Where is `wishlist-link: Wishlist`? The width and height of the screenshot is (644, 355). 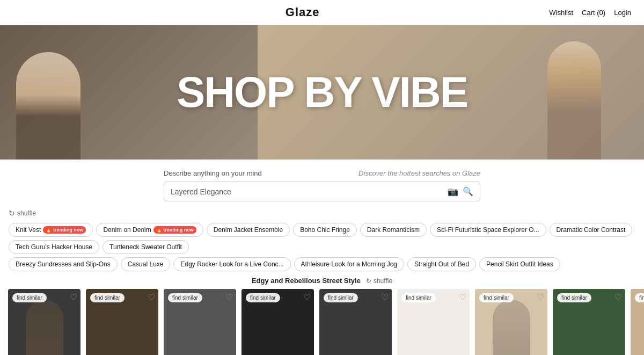 wishlist-link: Wishlist is located at coordinates (561, 13).